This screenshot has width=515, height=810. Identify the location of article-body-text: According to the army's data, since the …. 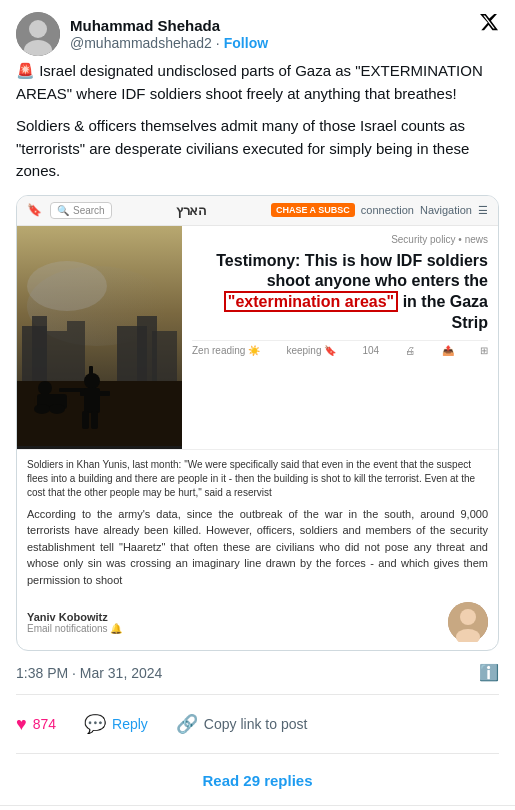
(258, 548).